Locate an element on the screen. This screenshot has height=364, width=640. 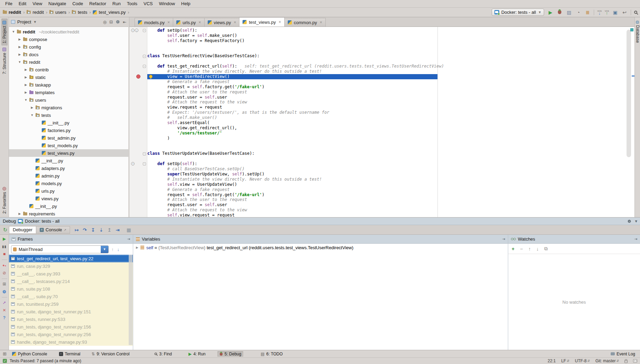
mute-breakpoints-button: ⊘ is located at coordinates (4, 273).